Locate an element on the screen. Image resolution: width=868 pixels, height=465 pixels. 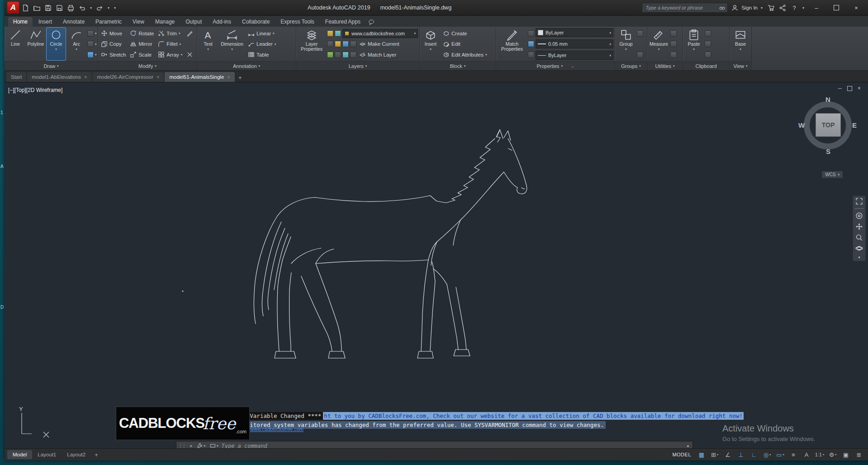
annotation-scale-dropdown: 1:1▾ is located at coordinates (820, 455).